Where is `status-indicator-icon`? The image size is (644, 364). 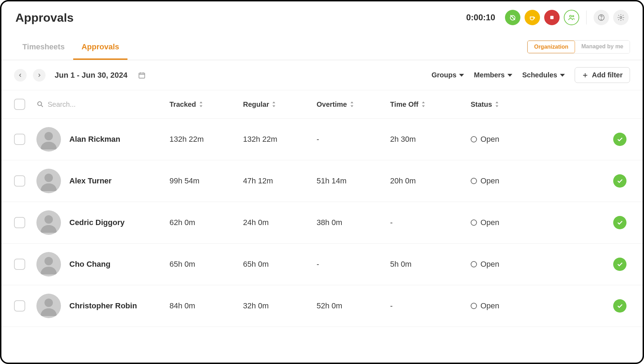 status-indicator-icon is located at coordinates (474, 306).